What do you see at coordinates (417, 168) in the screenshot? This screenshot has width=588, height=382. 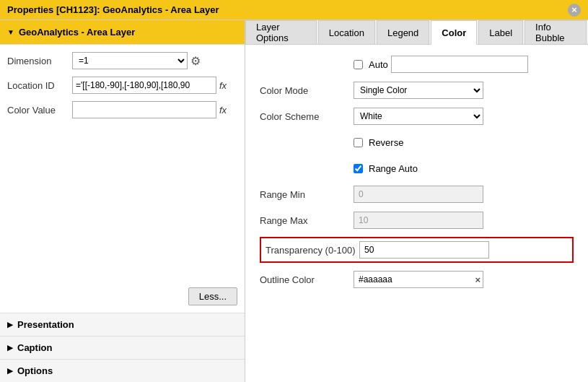 I see `range-auto-row: Range Auto` at bounding box center [417, 168].